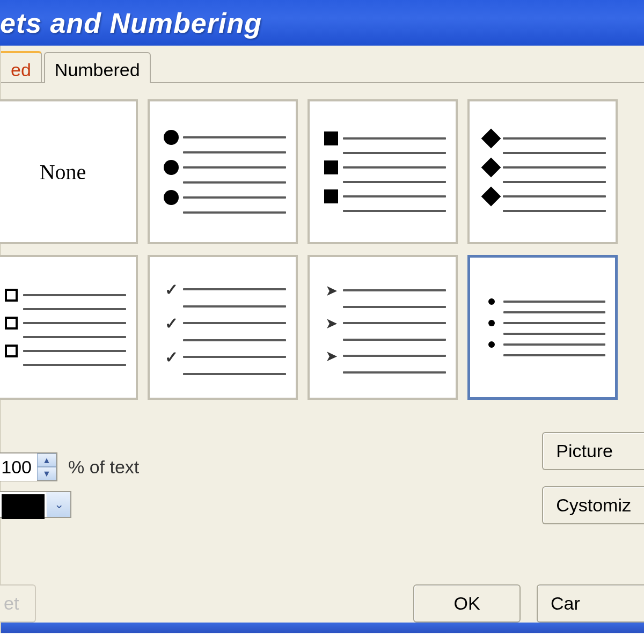 The height and width of the screenshot is (644, 644). I want to click on tab-strip: ed Numbered, so click(323, 67).